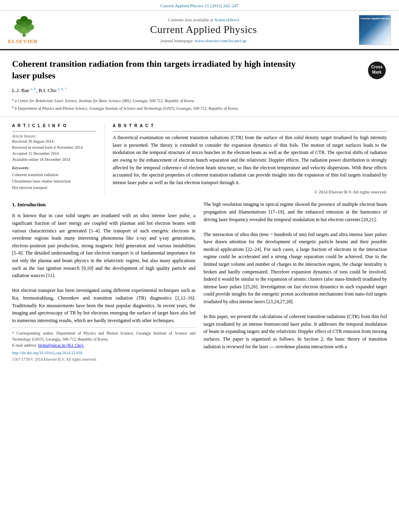 This screenshot has width=399, height=532. Describe the element at coordinates (295, 281) in the screenshot. I see `right-content-column: The high resolution imaging in optical r…` at that location.